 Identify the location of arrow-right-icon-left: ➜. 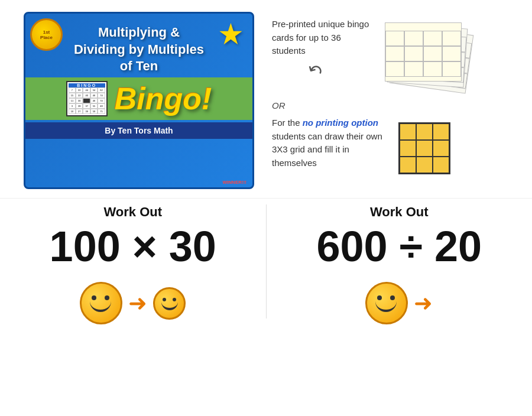
(138, 303).